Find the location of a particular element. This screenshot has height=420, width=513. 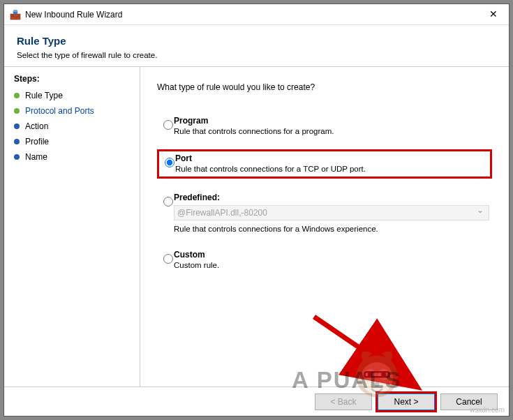

step-label: Name is located at coordinates (36, 157).